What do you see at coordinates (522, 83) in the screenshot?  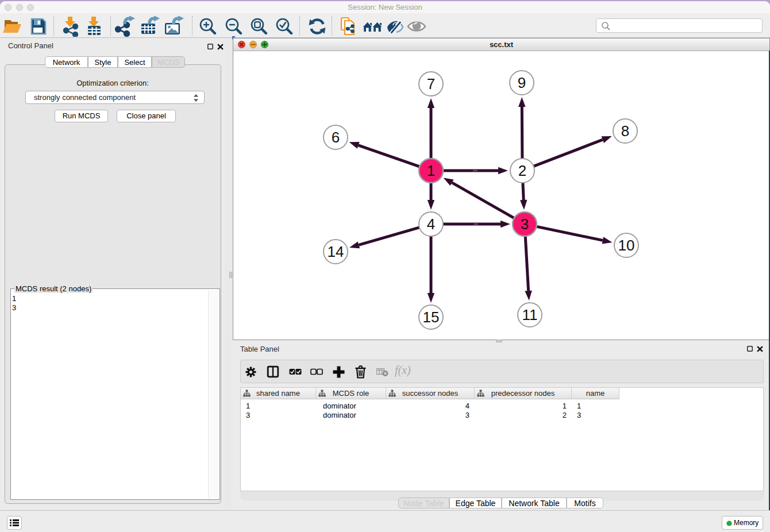 I see `svg-text: 9` at bounding box center [522, 83].